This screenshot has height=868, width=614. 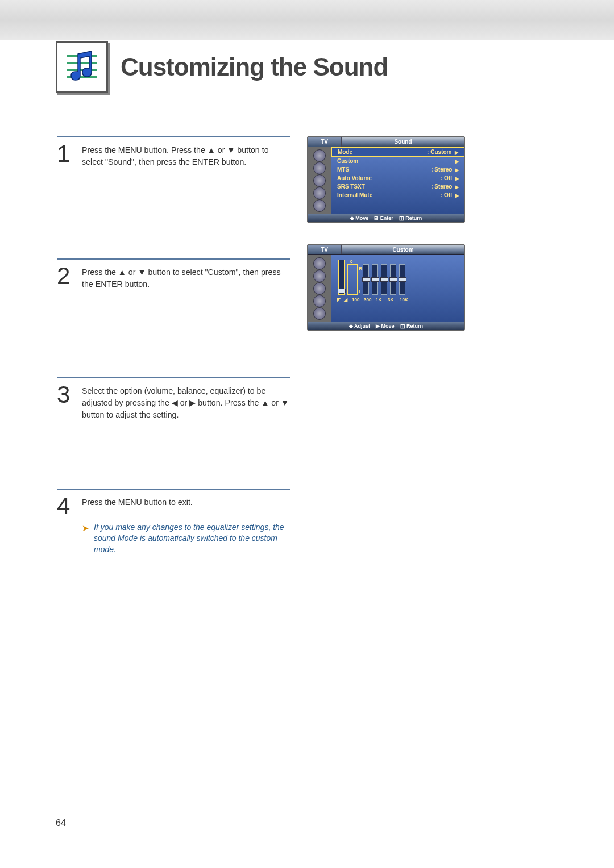 I want to click on osd-row-mode: Mode : Custom ▶, so click(x=398, y=152).